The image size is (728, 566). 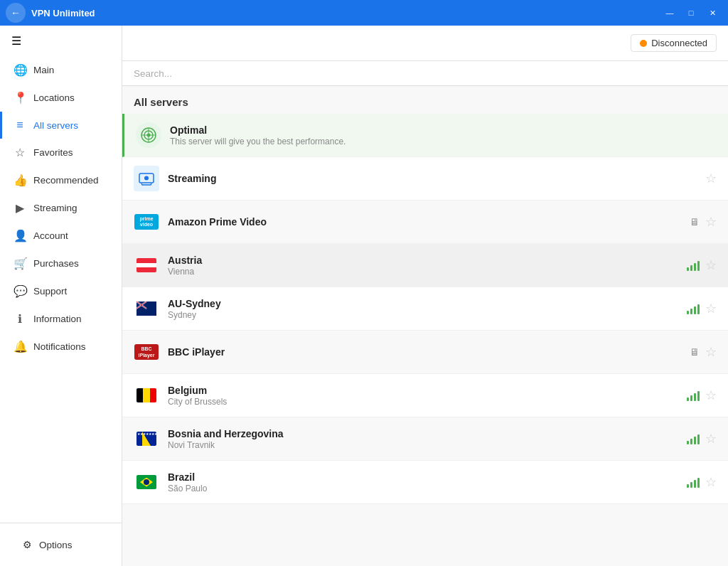 What do you see at coordinates (425, 482) in the screenshot?
I see `server-row-brazil: Brazil São Paulo ☆` at bounding box center [425, 482].